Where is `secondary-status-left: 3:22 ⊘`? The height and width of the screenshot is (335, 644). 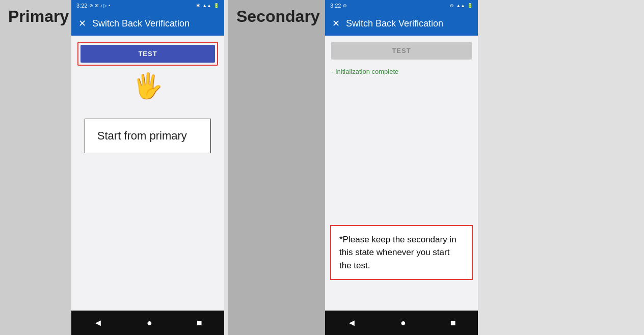
secondary-status-left: 3:22 ⊘ is located at coordinates (338, 6).